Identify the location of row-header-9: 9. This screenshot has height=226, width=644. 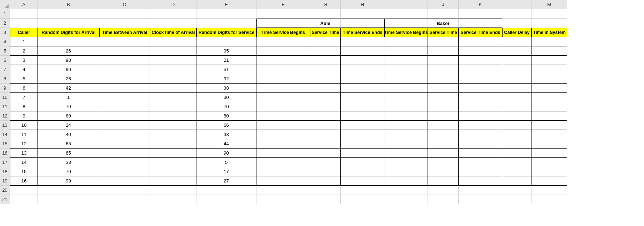
(5, 88).